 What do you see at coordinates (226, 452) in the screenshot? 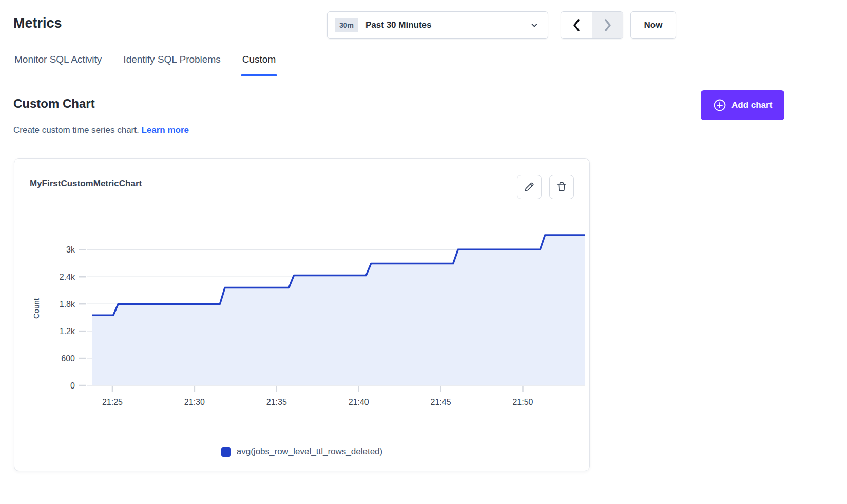
I see `legend-swatch` at bounding box center [226, 452].